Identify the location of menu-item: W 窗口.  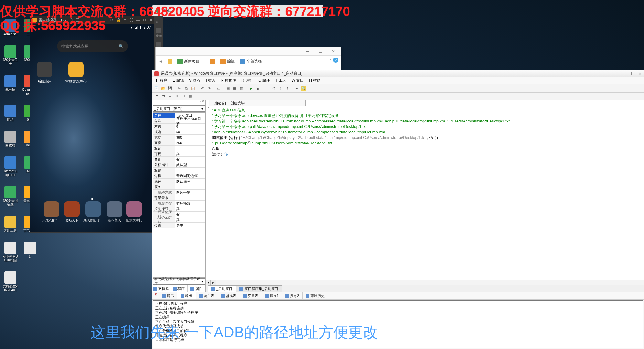
(298, 81).